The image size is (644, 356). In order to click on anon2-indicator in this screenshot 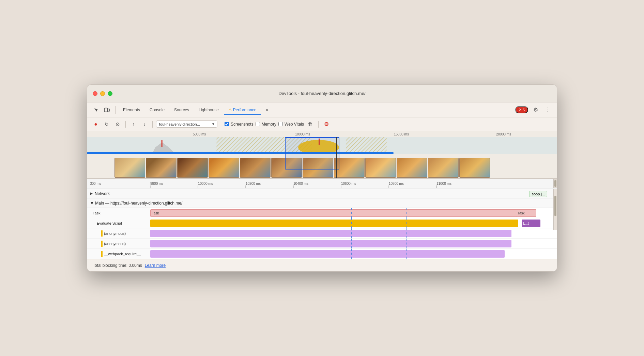, I will do `click(102, 244)`.